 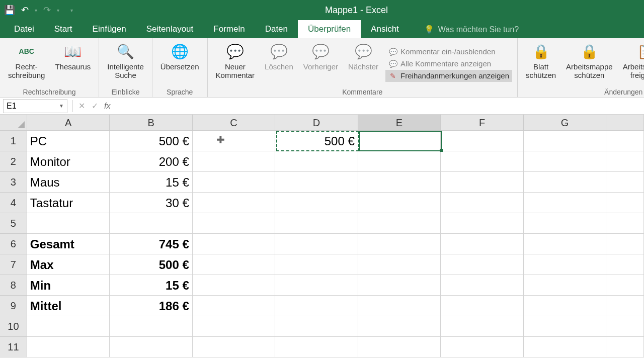 I want to click on cell-E4, so click(x=399, y=203).